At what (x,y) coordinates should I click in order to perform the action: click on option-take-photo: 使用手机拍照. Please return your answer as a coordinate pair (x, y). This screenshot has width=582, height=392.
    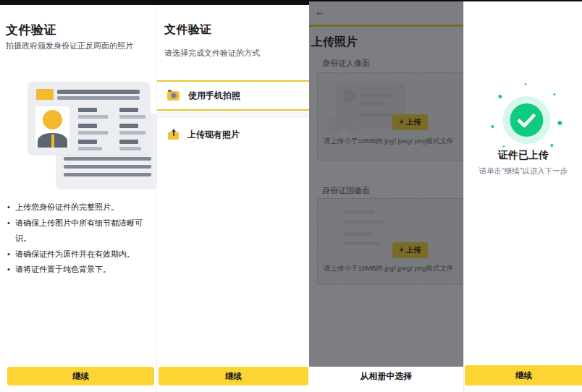
    Looking at the image, I should click on (233, 95).